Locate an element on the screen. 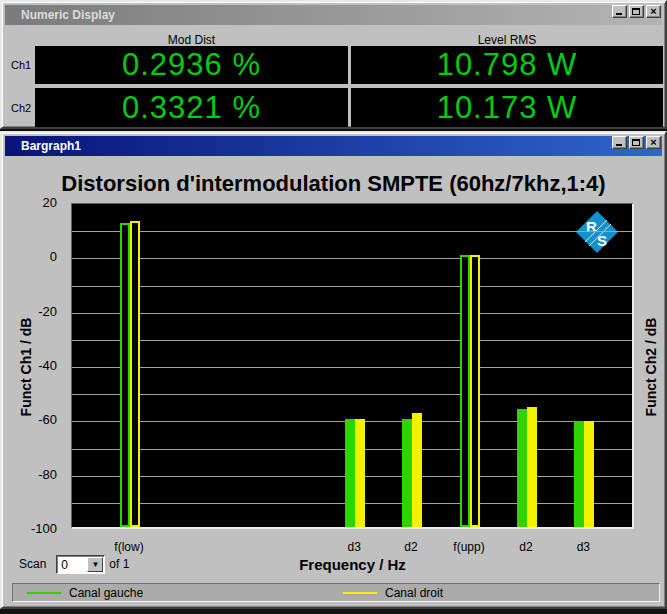 The width and height of the screenshot is (667, 614). svg-text: R is located at coordinates (592, 226).